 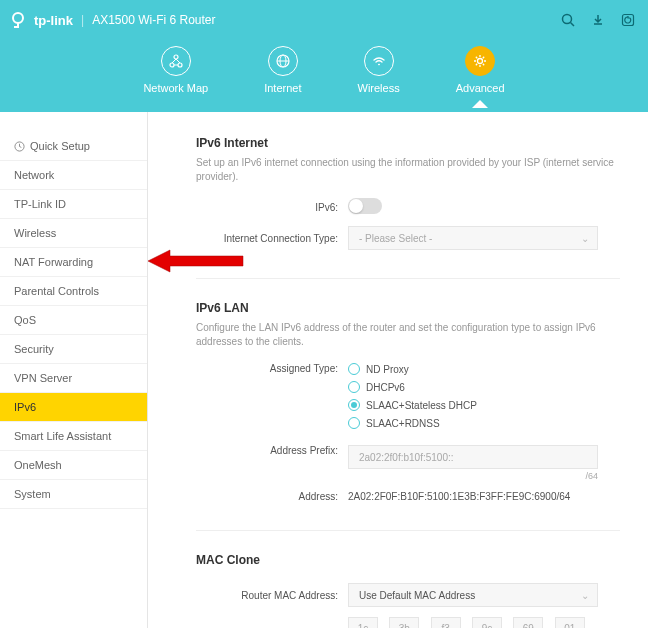 I want to click on restart-icon, so click(x=628, y=20).